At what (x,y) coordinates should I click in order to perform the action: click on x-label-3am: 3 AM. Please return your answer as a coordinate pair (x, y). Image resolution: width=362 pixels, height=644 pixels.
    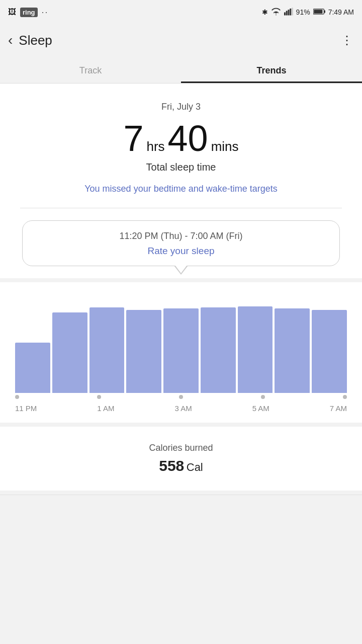
    Looking at the image, I should click on (183, 409).